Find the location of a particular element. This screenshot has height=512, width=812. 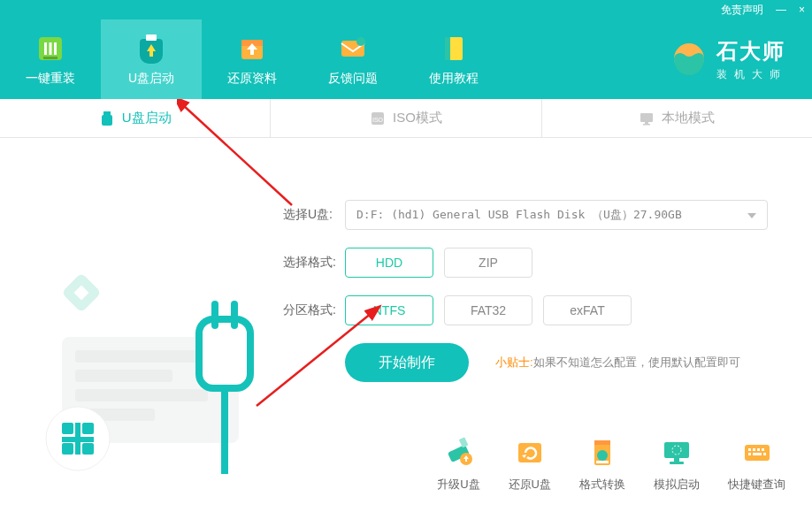

restore-usb-icon is located at coordinates (530, 453).